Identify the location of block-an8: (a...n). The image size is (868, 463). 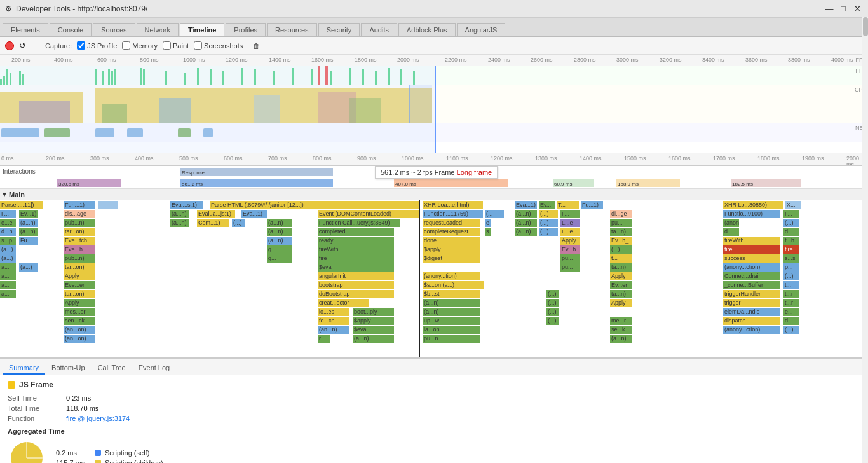
(280, 232).